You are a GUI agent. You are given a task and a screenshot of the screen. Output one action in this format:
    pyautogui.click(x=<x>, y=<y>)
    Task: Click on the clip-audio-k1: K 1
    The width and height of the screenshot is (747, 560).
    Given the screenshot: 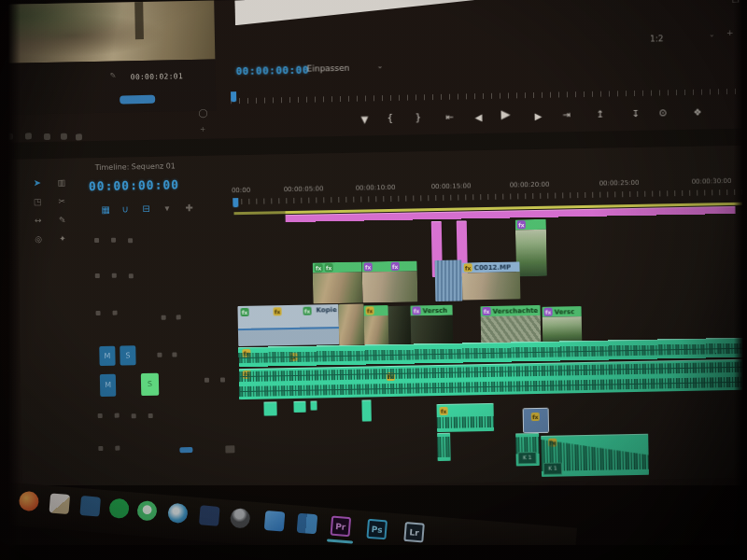 What is the action you would take?
    pyautogui.click(x=528, y=450)
    